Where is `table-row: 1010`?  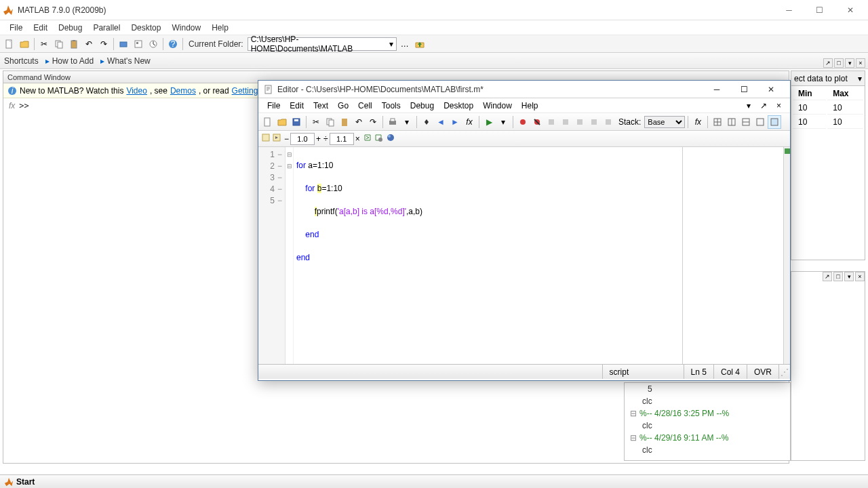
table-row: 1010 is located at coordinates (828, 108).